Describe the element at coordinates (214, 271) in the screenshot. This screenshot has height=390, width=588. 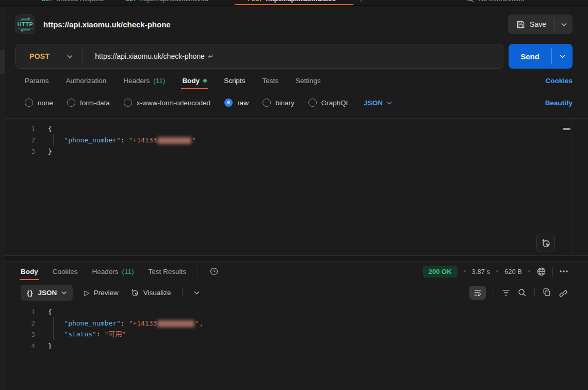
I see `response-history-button` at that location.